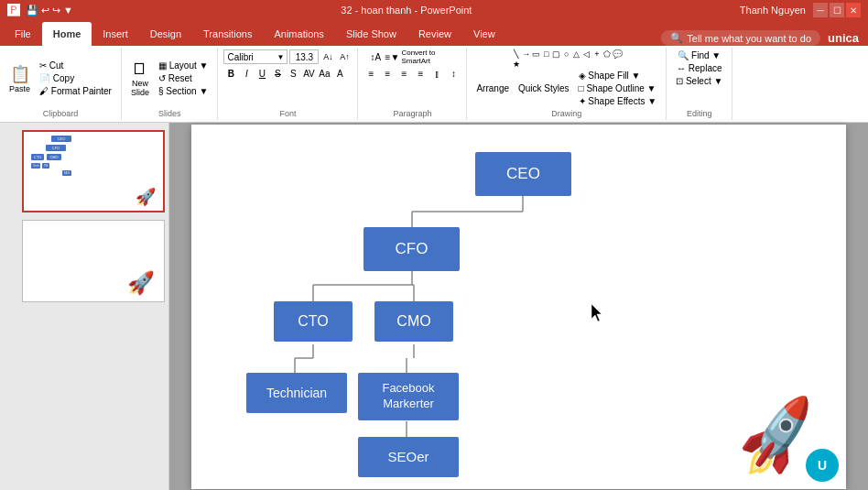  Describe the element at coordinates (843, 38) in the screenshot. I see `unica-logo: unica` at that location.